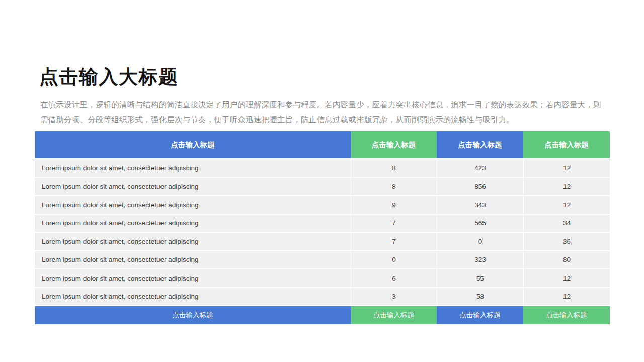 Image resolution: width=644 pixels, height=362 pixels. I want to click on row-value-cell: 36, so click(567, 242).